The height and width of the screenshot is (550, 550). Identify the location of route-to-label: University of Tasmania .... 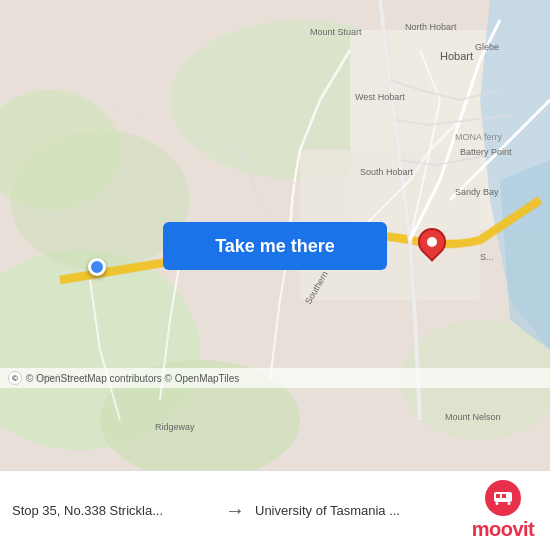
(328, 510).